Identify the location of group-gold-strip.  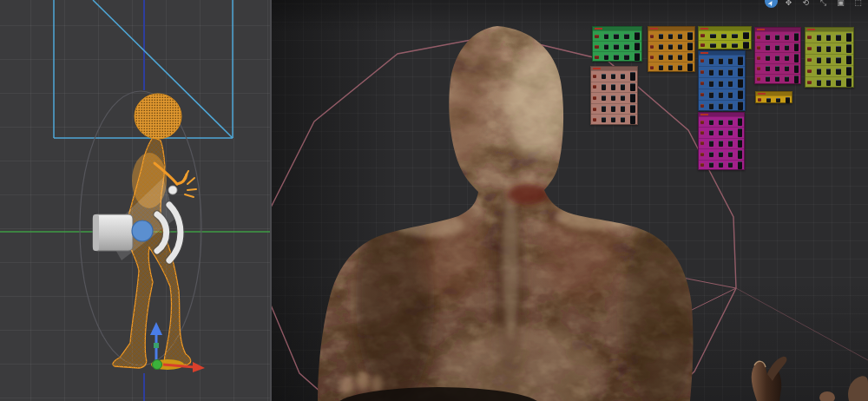
(774, 97).